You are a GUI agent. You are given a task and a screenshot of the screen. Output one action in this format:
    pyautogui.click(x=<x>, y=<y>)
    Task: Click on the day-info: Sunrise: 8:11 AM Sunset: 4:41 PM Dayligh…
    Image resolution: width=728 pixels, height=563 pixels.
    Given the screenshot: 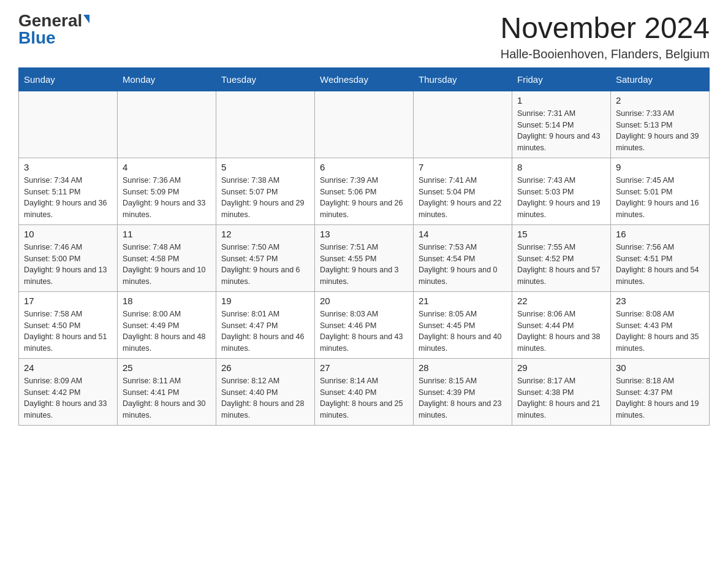 What is the action you would take?
    pyautogui.click(x=167, y=399)
    